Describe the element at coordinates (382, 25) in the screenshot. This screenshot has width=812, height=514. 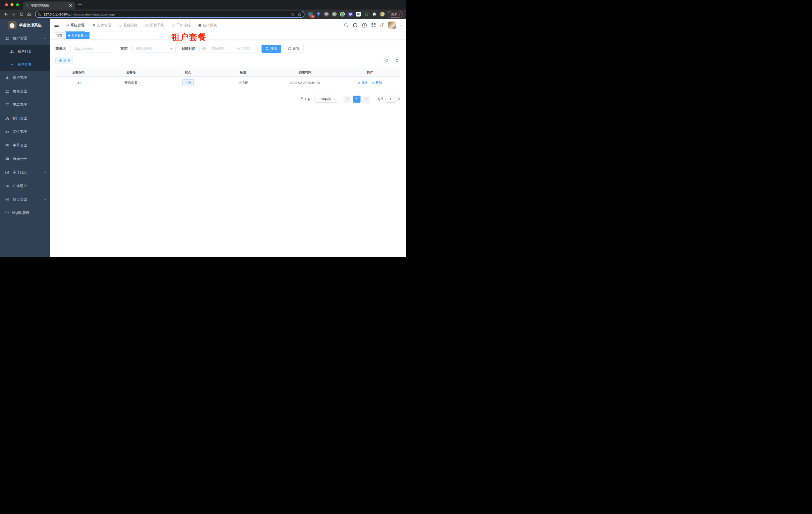
I see `font-size-icon: TT` at that location.